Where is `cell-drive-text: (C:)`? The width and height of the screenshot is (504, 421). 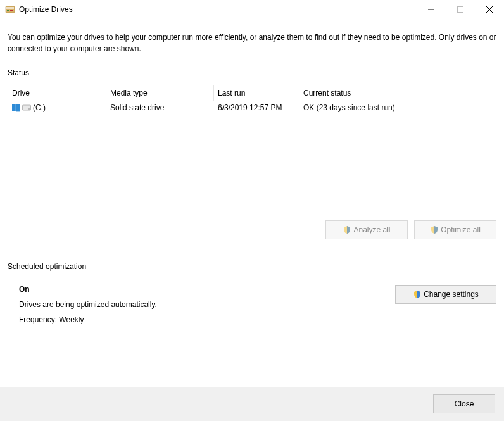
cell-drive-text: (C:) is located at coordinates (39, 108).